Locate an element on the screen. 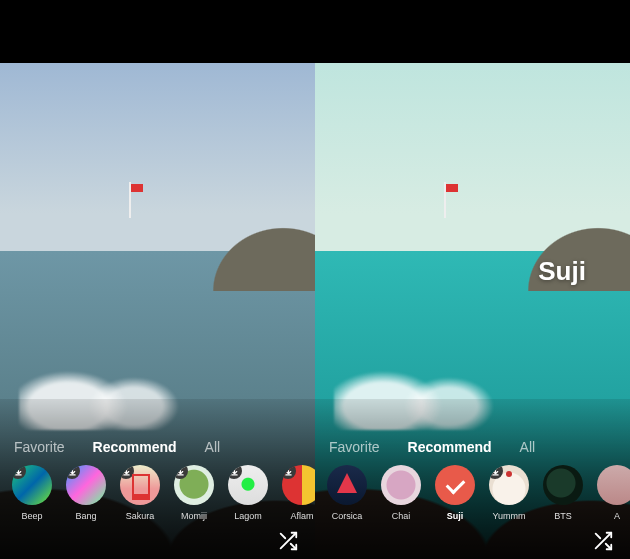  filter-label: Aflam is located at coordinates (302, 516).